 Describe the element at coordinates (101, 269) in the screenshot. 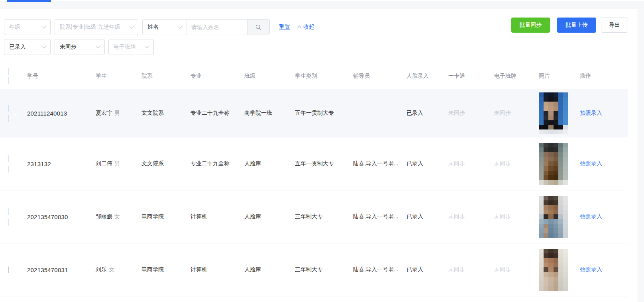

I see `student-name: 刘乐` at that location.